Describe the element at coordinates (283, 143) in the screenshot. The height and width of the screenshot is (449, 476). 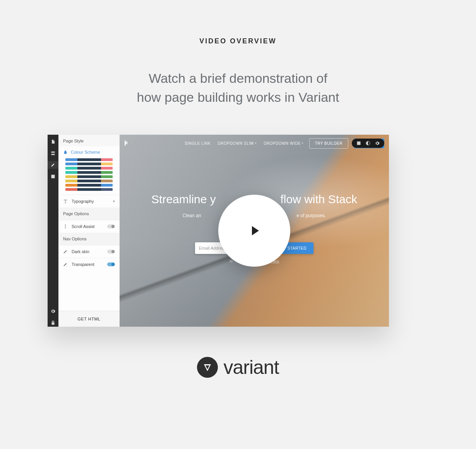
I see `nav-link: DROPDOWN WIDE▾` at that location.